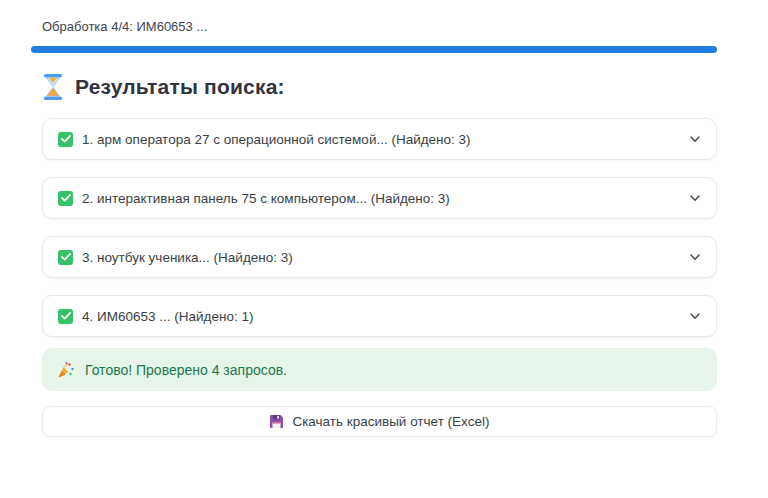 This screenshot has height=498, width=768. I want to click on progress-bar, so click(374, 50).